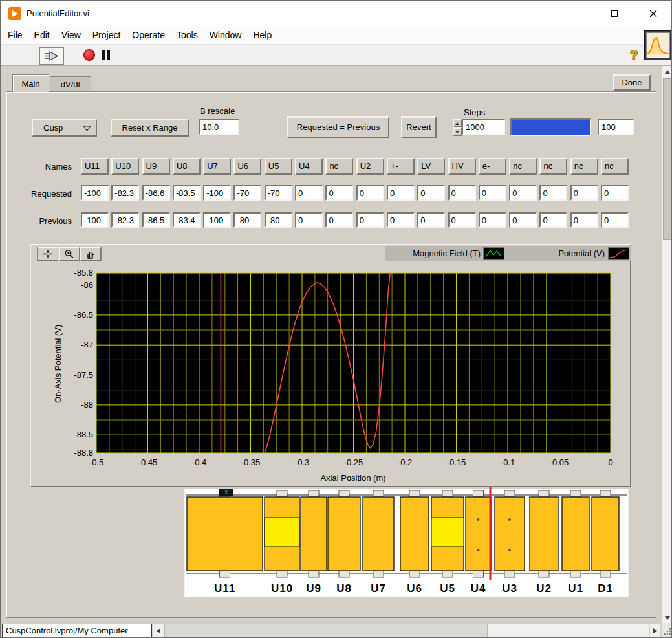  Describe the element at coordinates (158, 630) in the screenshot. I see `hscroll-left-button` at that location.